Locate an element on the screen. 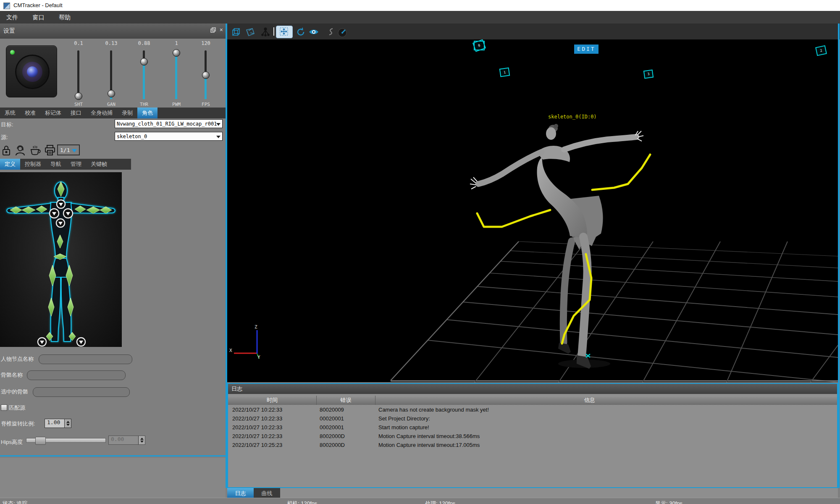 The image size is (840, 504). selected-bone-input is located at coordinates (81, 392).